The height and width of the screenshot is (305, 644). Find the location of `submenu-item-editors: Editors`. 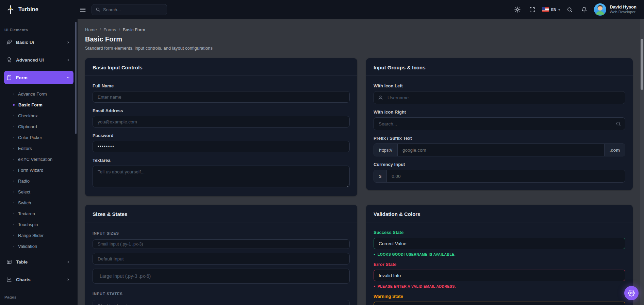

submenu-item-editors: Editors is located at coordinates (39, 148).